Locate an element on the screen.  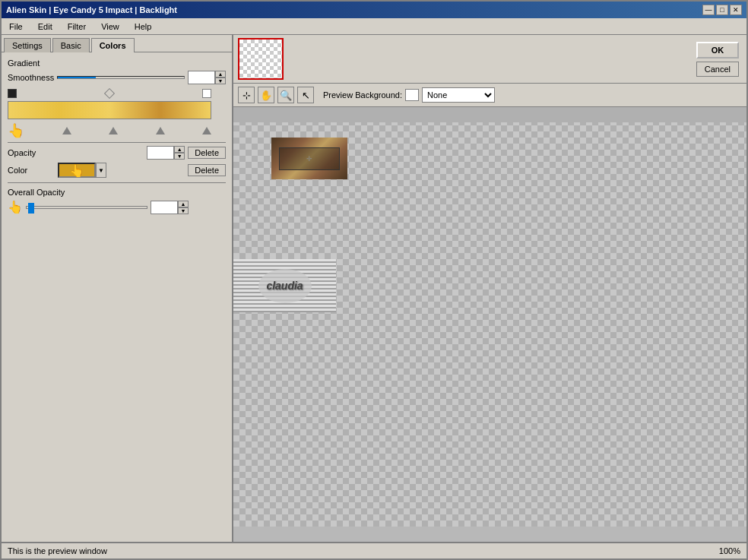
tab-basic: Basic is located at coordinates (71, 46).